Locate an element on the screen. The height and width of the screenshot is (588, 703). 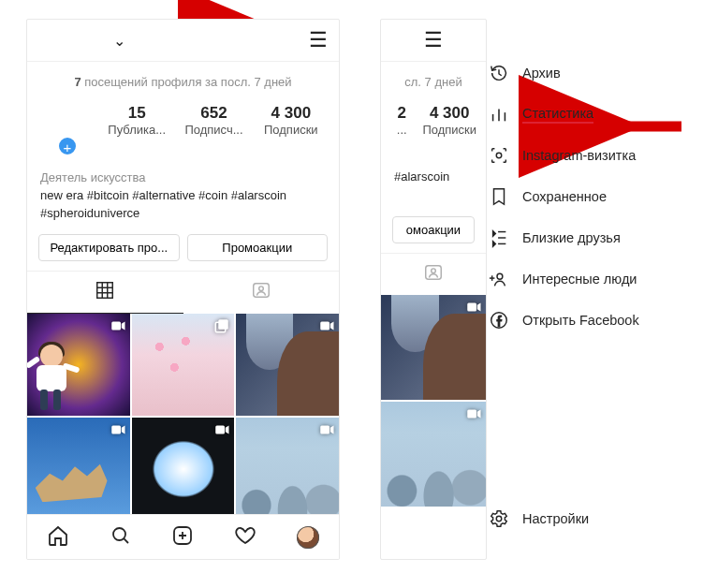
edit-profile-button: Редактировать про... is located at coordinates (109, 247).